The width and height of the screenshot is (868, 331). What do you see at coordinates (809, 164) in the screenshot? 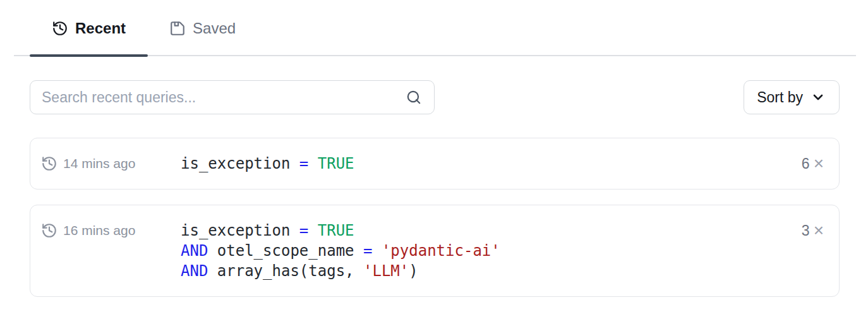
I see `query-run-count-group: 6 ×` at bounding box center [809, 164].